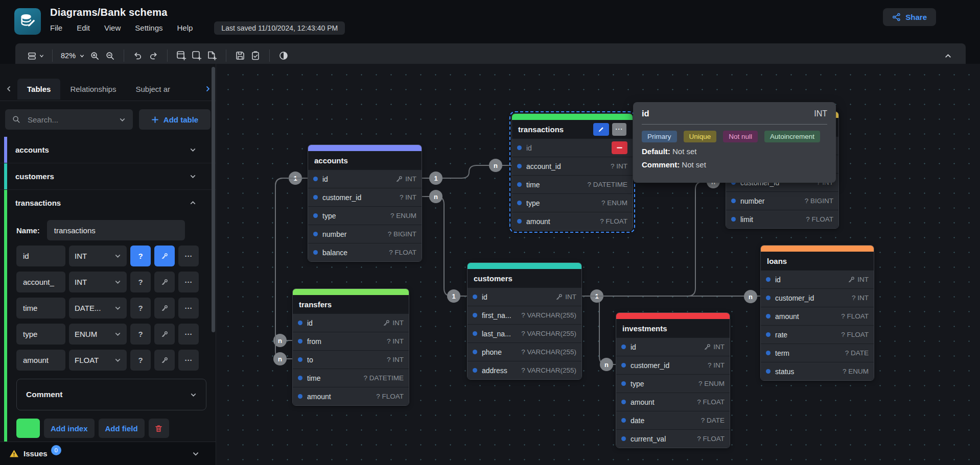  Describe the element at coordinates (818, 353) in the screenshot. I see `table-field-row: term? DATE` at that location.